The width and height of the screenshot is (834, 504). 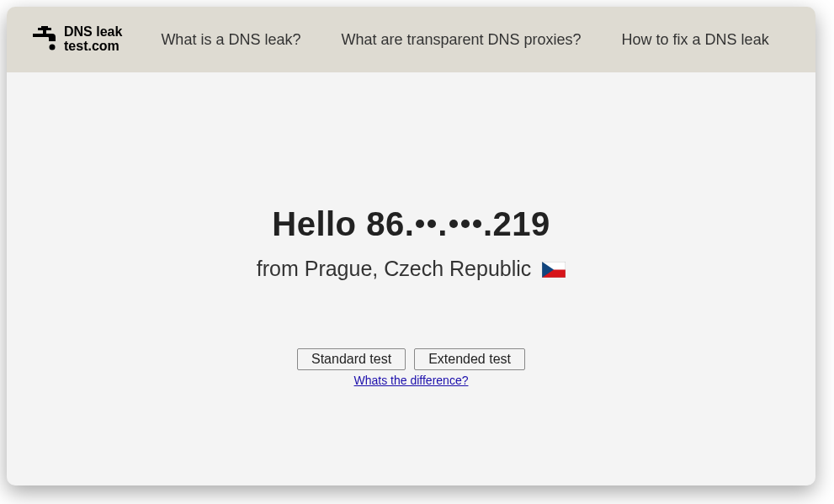 I want to click on logo-line1: DNS leak, so click(x=93, y=32).